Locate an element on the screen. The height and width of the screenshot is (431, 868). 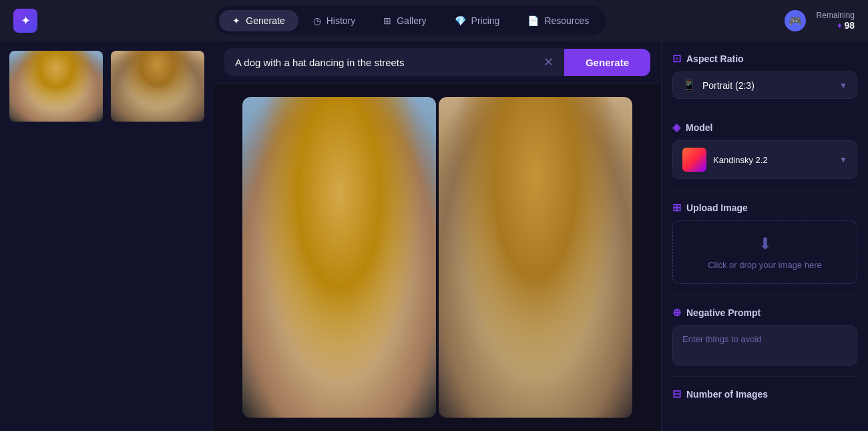
upload-image-title: ⊞ Upload Image is located at coordinates (765, 207).